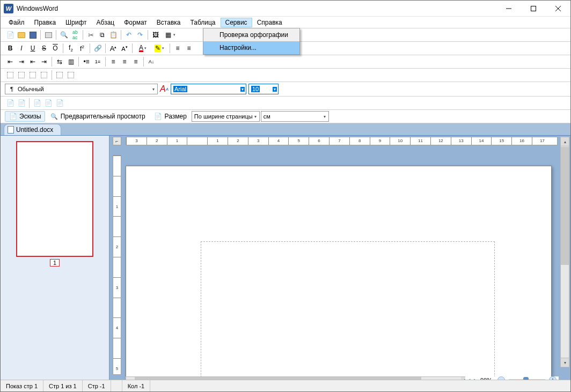  I want to click on bold-button: B, so click(10, 48).